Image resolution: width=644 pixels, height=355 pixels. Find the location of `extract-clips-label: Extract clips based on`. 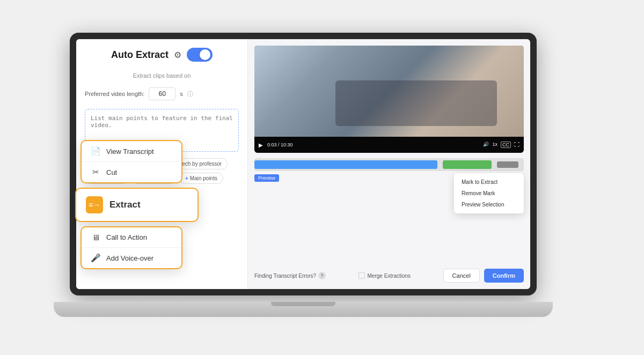

extract-clips-label: Extract clips based on is located at coordinates (162, 76).